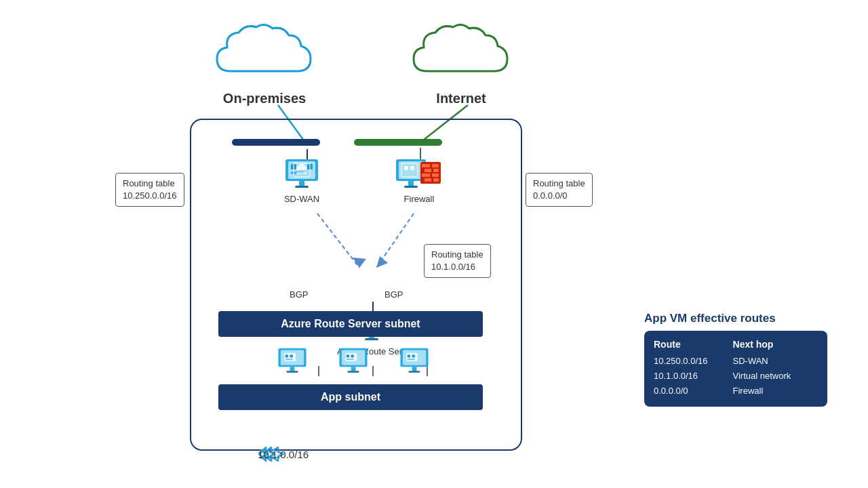 The height and width of the screenshot is (488, 868). Describe the element at coordinates (302, 199) in the screenshot. I see `sdwan-label: SD-WAN` at that location.